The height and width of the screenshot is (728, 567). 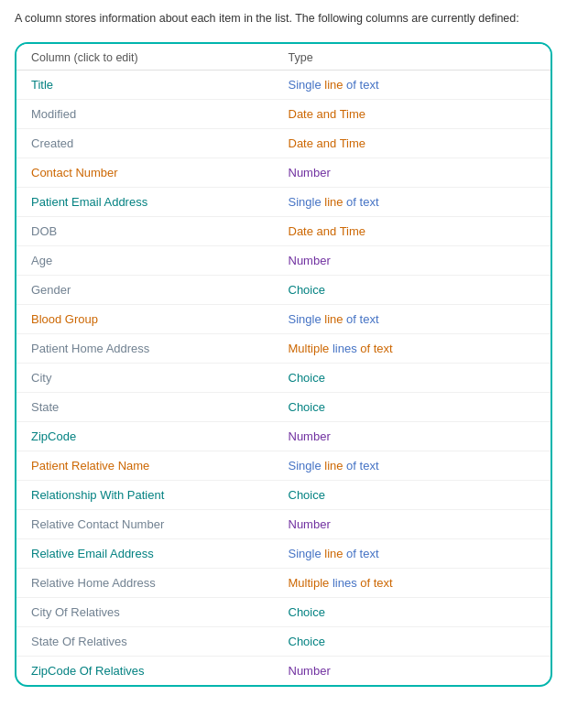 What do you see at coordinates (156, 260) in the screenshot?
I see `column-name: Age` at bounding box center [156, 260].